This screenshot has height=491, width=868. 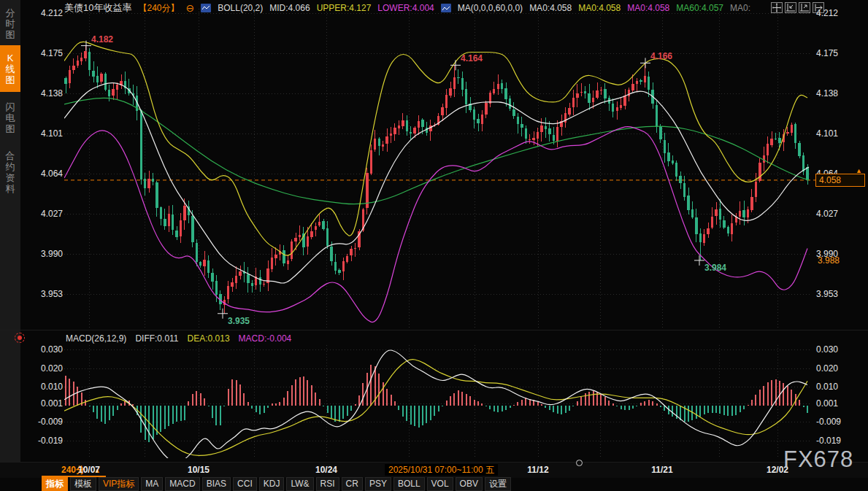 I want to click on price-axis-label-right: 4.101, so click(x=838, y=134).